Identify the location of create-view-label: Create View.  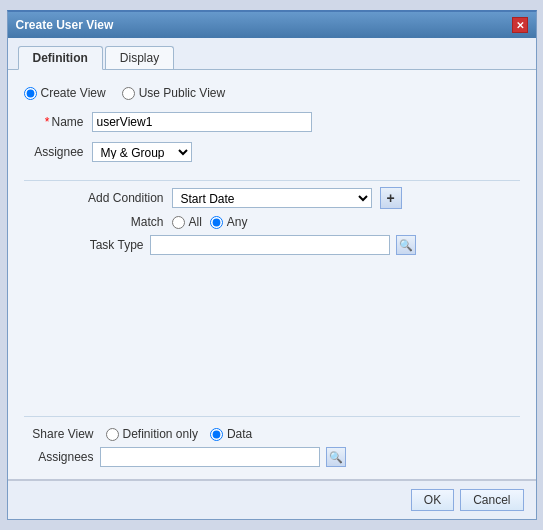
(74, 93).